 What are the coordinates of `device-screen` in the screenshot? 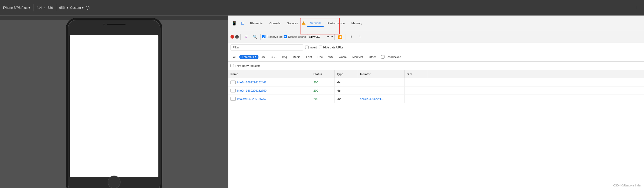 It's located at (114, 106).